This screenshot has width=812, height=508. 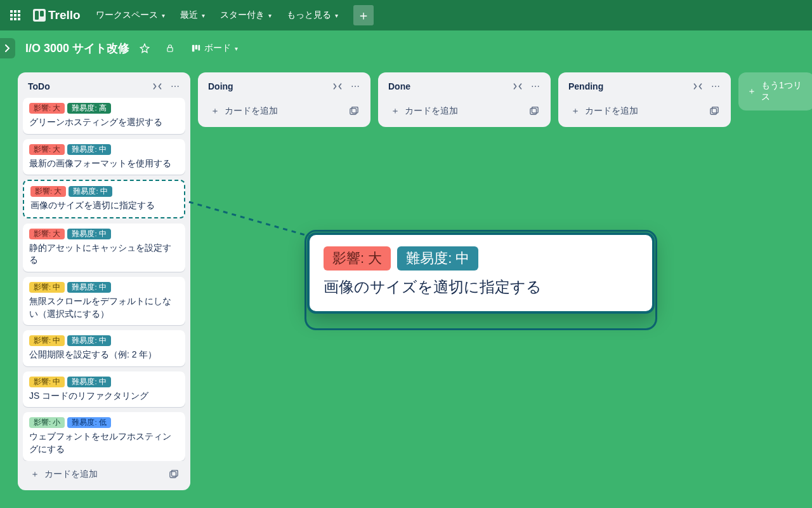 What do you see at coordinates (242, 15) in the screenshot?
I see `nav-item-label: スター付き` at bounding box center [242, 15].